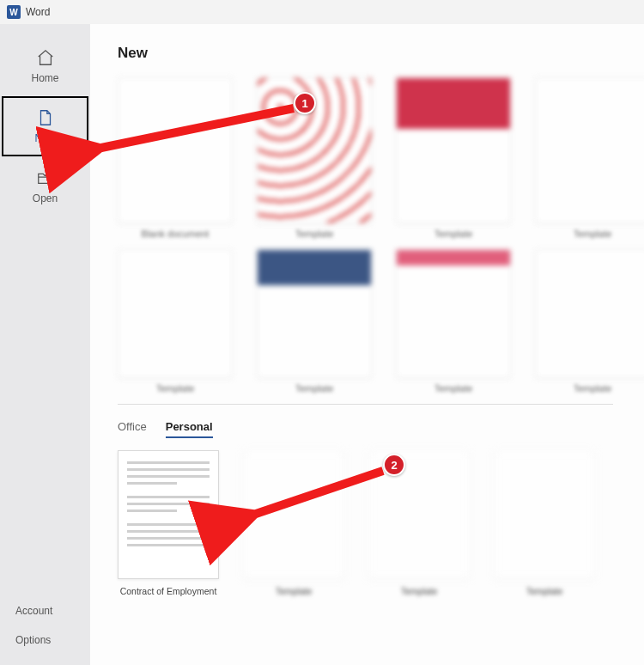 This screenshot has width=644, height=665. What do you see at coordinates (305, 103) in the screenshot?
I see `annotation-badge-1: 1` at bounding box center [305, 103].